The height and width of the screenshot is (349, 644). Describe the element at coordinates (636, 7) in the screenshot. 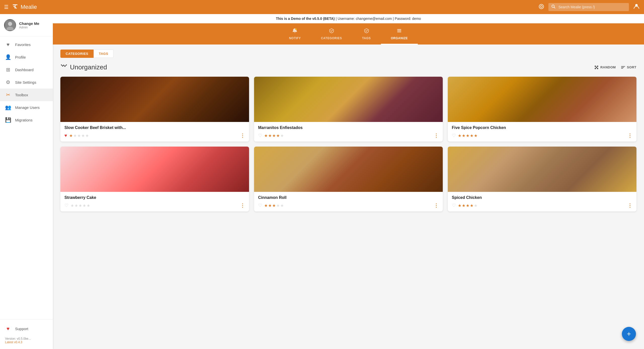

I see `user-account-icon` at that location.